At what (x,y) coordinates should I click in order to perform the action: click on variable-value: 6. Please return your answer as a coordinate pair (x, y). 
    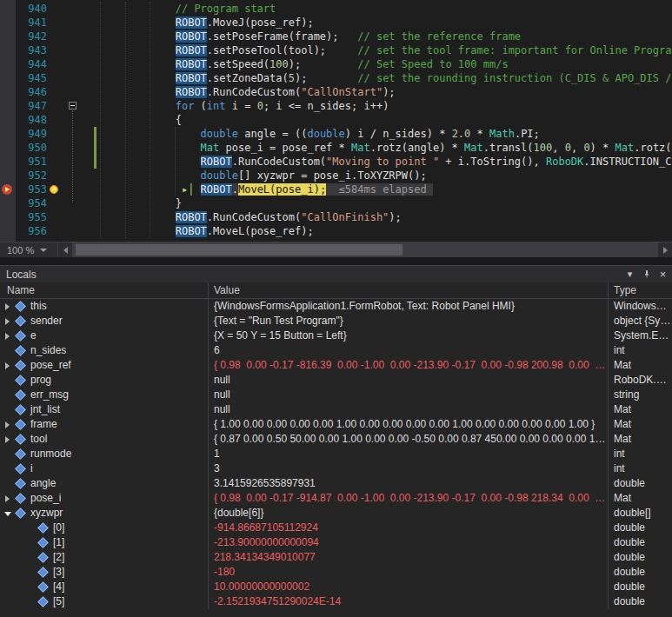
    Looking at the image, I should click on (409, 351).